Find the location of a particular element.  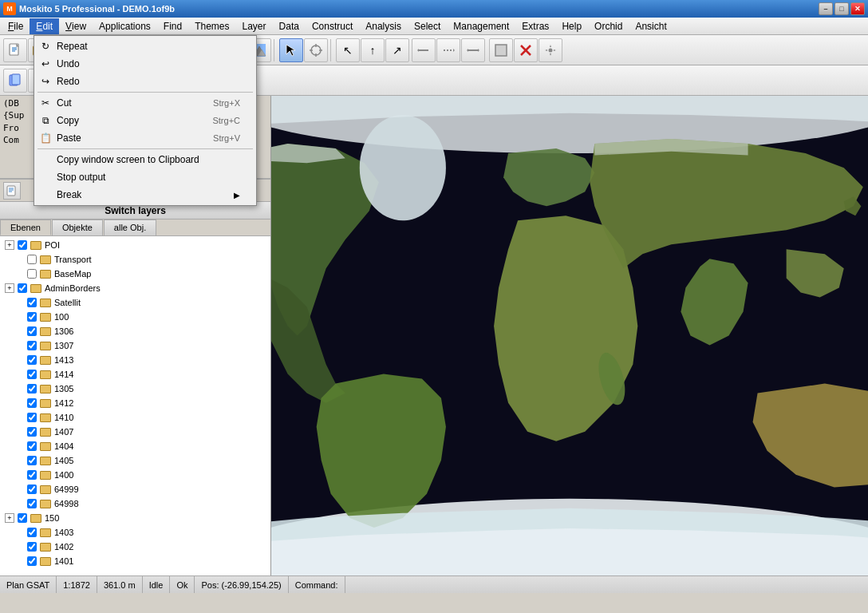

menu-file: File is located at coordinates (16, 26).